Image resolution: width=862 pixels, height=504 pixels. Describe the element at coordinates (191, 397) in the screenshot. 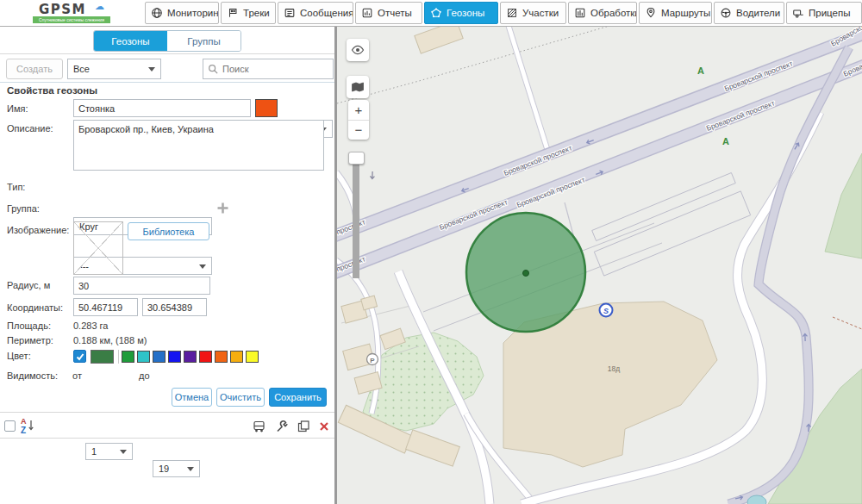

I see `cancel-button: Отмена` at that location.